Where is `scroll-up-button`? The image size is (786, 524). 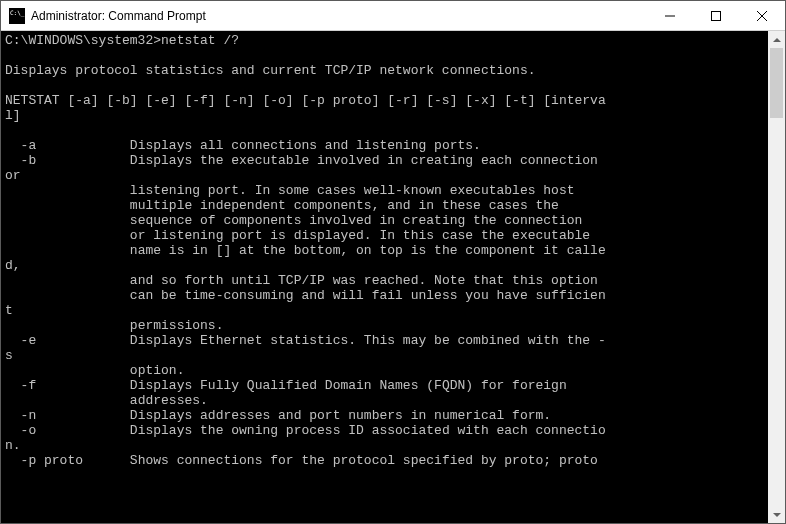
scroll-up-button is located at coordinates (776, 40).